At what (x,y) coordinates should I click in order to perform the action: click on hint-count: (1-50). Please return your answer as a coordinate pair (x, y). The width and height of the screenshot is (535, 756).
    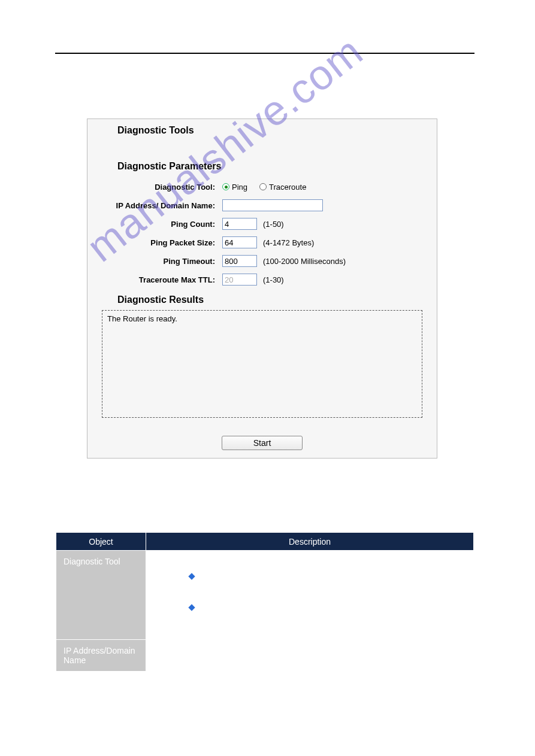
    Looking at the image, I should click on (273, 224).